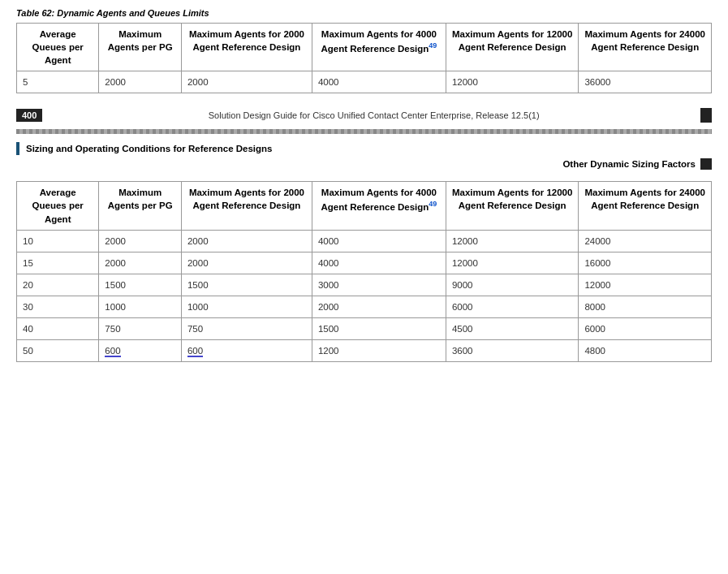 The image size is (728, 574). I want to click on t2-cell-0-1: 2000, so click(140, 240).